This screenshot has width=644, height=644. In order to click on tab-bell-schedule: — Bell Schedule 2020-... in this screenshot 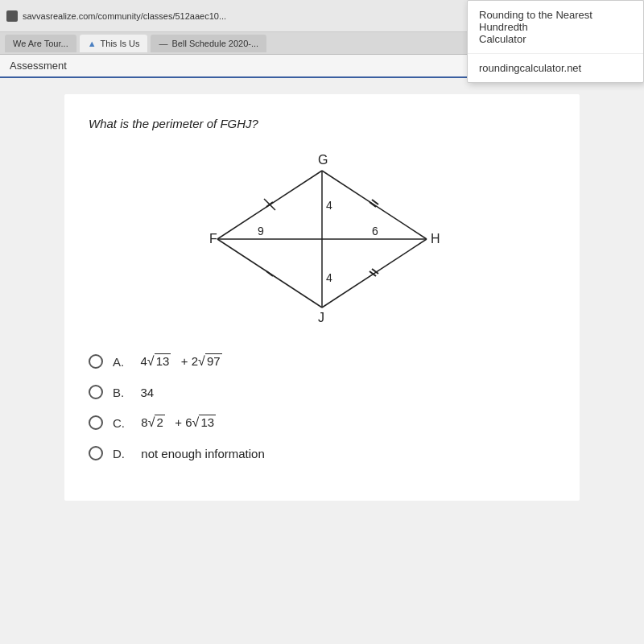, I will do `click(208, 43)`.